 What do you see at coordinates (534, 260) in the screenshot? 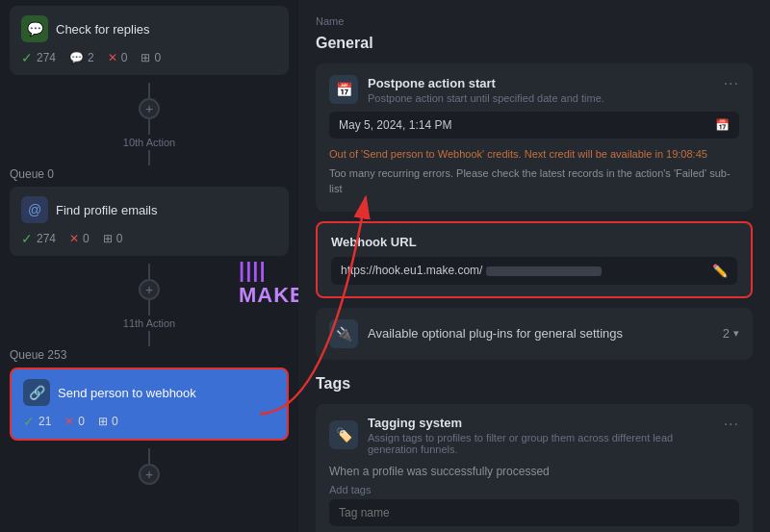
I see `webhook-url-card: Webhook URL https://hook.eu1.make.com/ ✏…` at bounding box center [534, 260].